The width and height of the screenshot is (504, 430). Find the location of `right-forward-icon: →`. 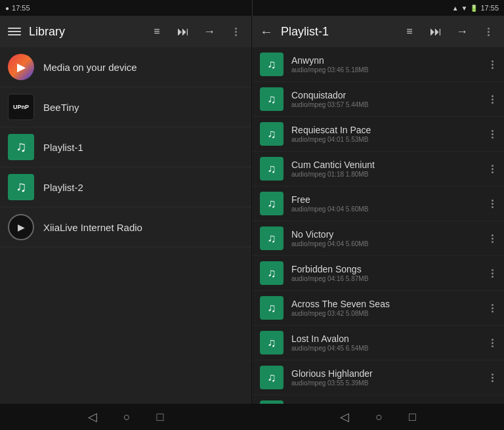

right-forward-icon: → is located at coordinates (462, 32).